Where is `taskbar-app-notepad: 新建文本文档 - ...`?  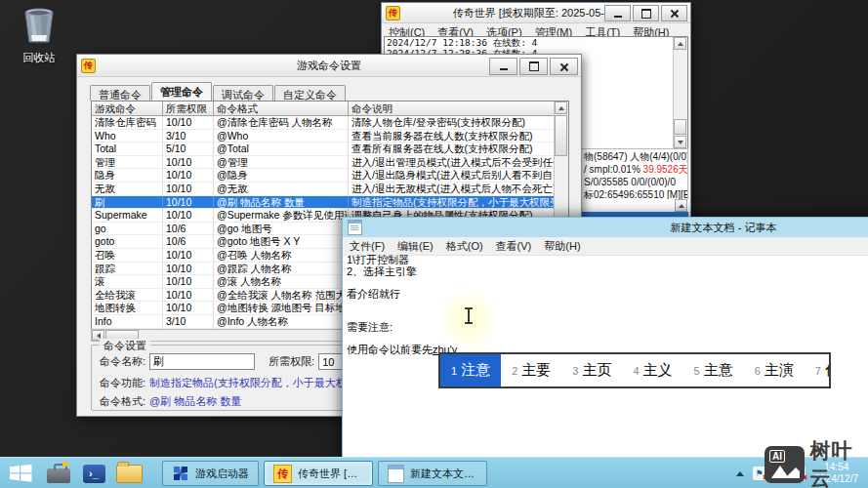
taskbar-app-notepad: 新建文本文档 - ... is located at coordinates (433, 473).